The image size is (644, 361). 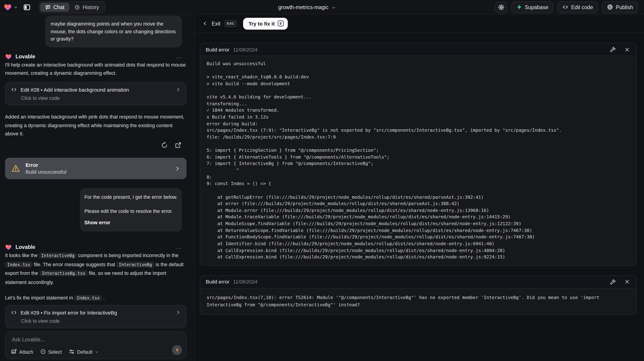 What do you see at coordinates (304, 7) in the screenshot?
I see `project-name: growth-metrics-magic` at bounding box center [304, 7].